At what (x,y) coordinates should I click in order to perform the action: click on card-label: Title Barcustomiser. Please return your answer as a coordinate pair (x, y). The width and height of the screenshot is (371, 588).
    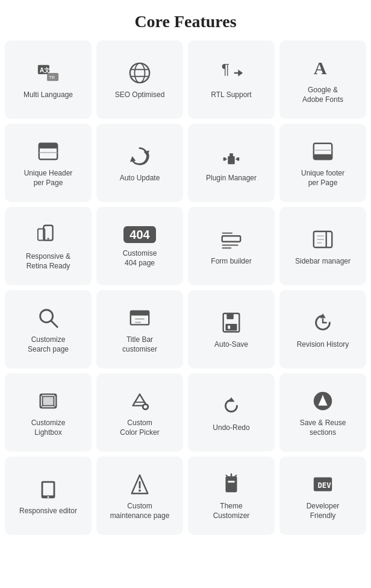
    Looking at the image, I should click on (140, 345).